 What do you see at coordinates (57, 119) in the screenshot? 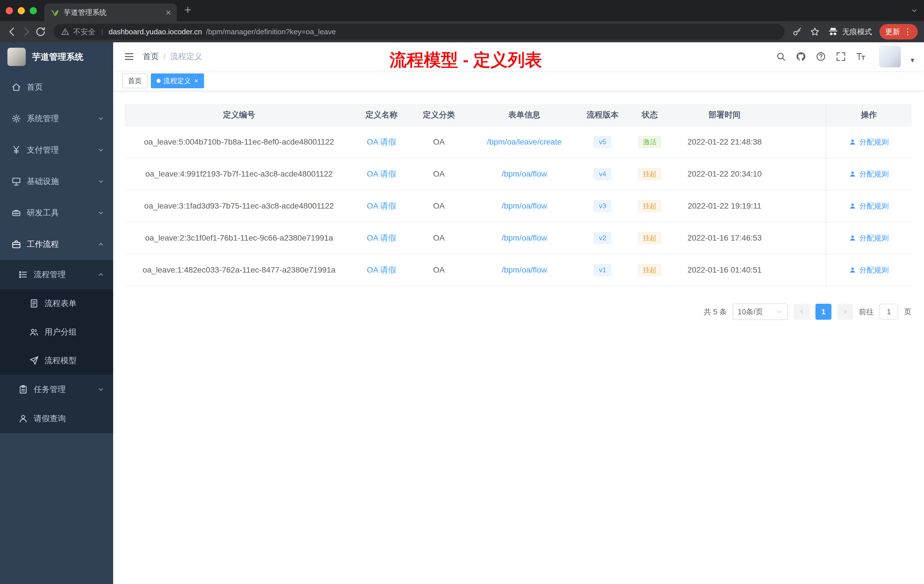
I see `sidebar-item-system: 系统管理` at bounding box center [57, 119].